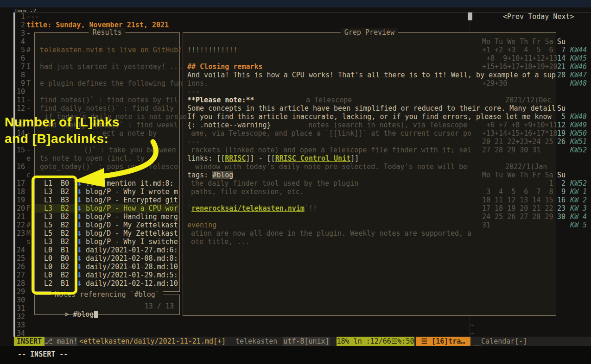  What do you see at coordinates (578, 125) in the screenshot?
I see `calendar-week-number: KW49` at bounding box center [578, 125].